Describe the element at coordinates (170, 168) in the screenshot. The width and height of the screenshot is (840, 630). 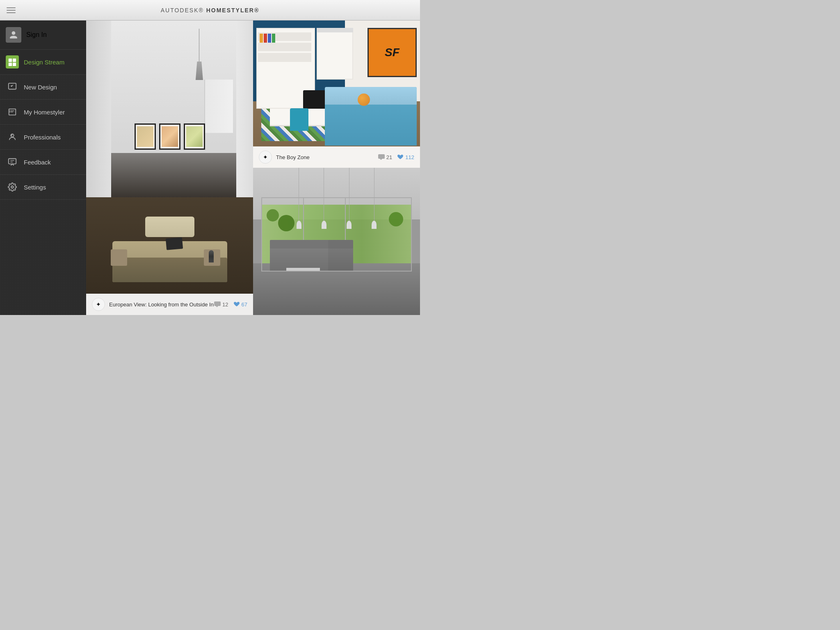
I see `card-main: ✦ European View: Looking from the Outsid…` at that location.